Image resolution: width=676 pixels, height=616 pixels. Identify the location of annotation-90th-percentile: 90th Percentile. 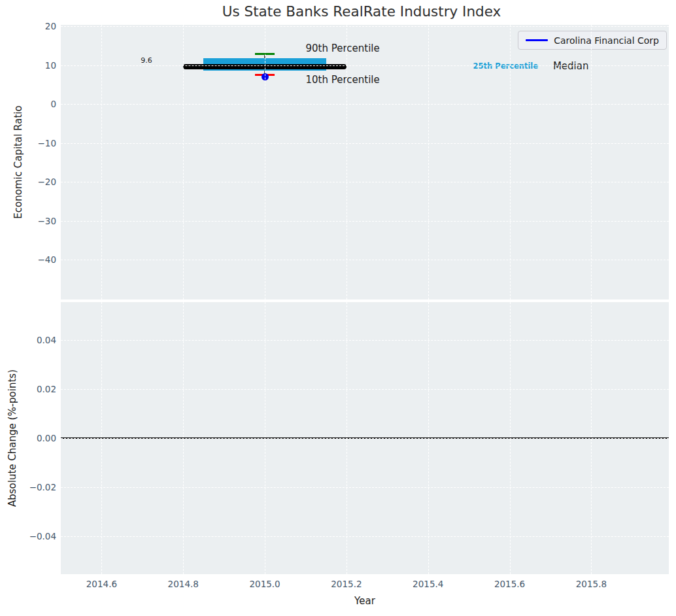
(343, 48).